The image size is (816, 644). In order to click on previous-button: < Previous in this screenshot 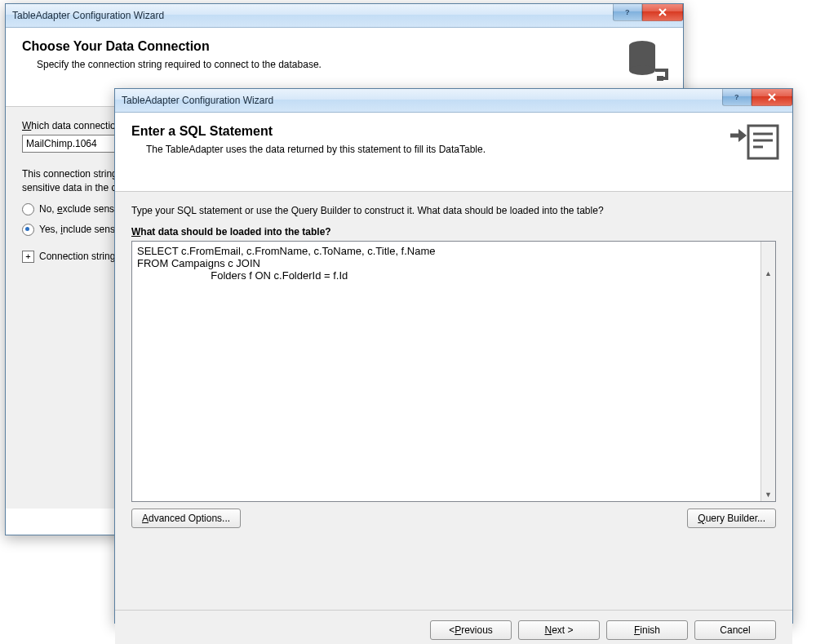, I will do `click(471, 630)`.